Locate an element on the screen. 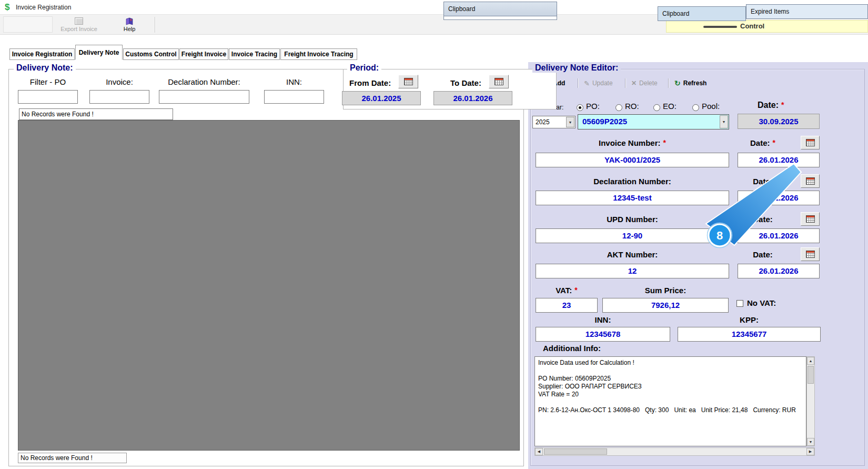 This screenshot has height=469, width=868. inn-field: 12345678 is located at coordinates (603, 334).